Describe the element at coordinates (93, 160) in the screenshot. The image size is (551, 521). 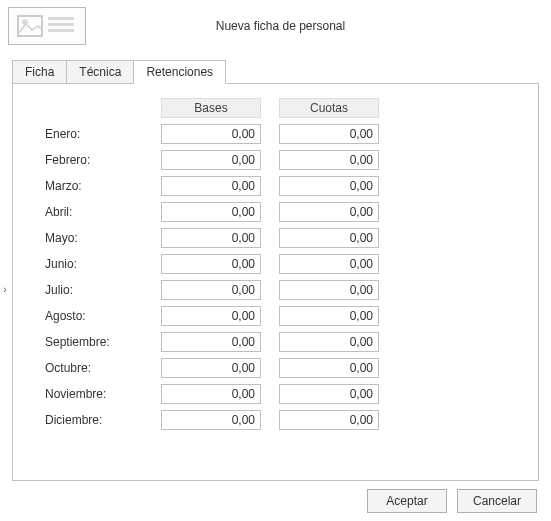
I see `row-label: Febrero:` at that location.